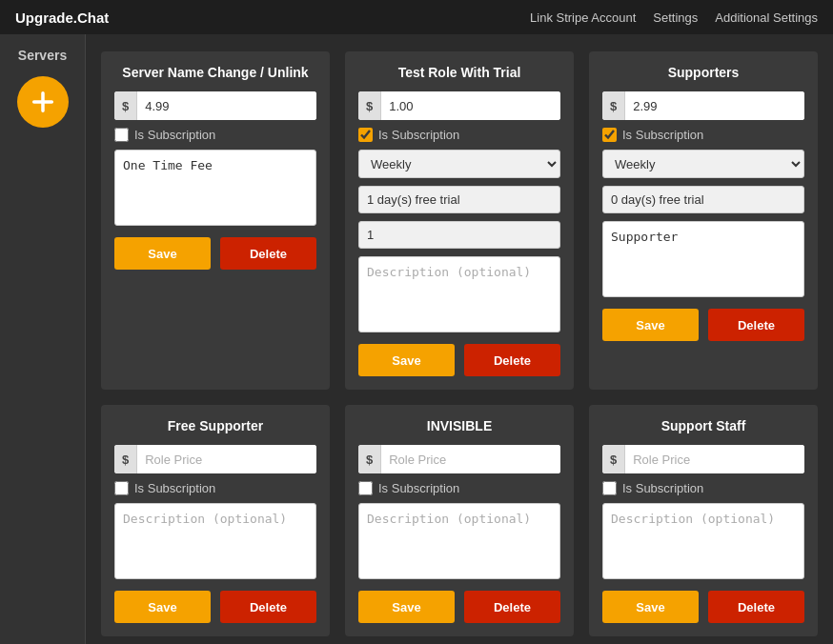 This screenshot has height=644, width=833. Describe the element at coordinates (419, 135) in the screenshot. I see `subscription-label-test-role-with-trial: Is Subscription` at that location.